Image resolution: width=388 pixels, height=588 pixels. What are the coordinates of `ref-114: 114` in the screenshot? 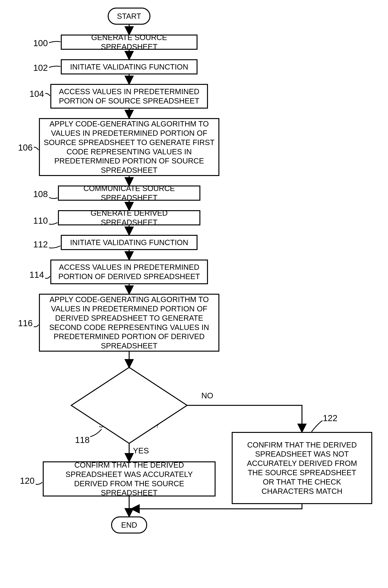 It's located at (37, 275).